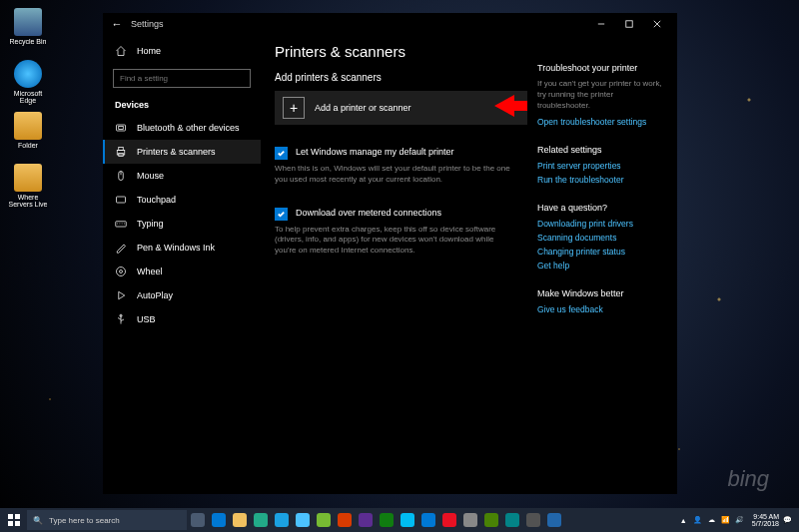  Describe the element at coordinates (107, 520) in the screenshot. I see `taskbar-search: 🔍 Type here to search` at that location.